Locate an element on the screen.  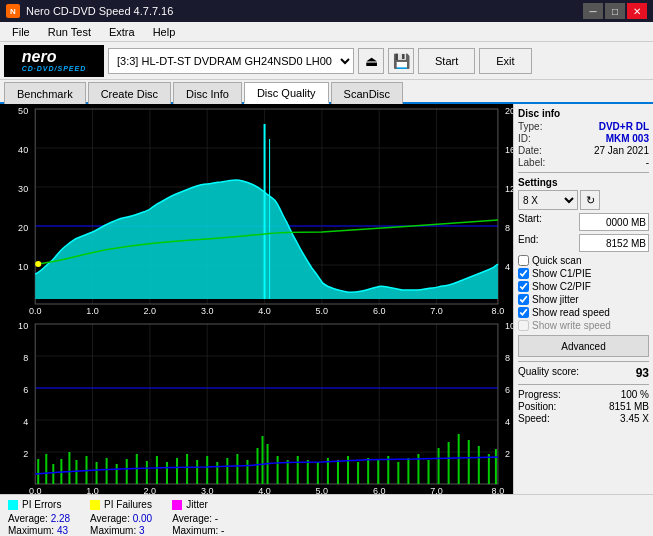
jitter-avg-label: Average: is located at coordinates (192, 518).